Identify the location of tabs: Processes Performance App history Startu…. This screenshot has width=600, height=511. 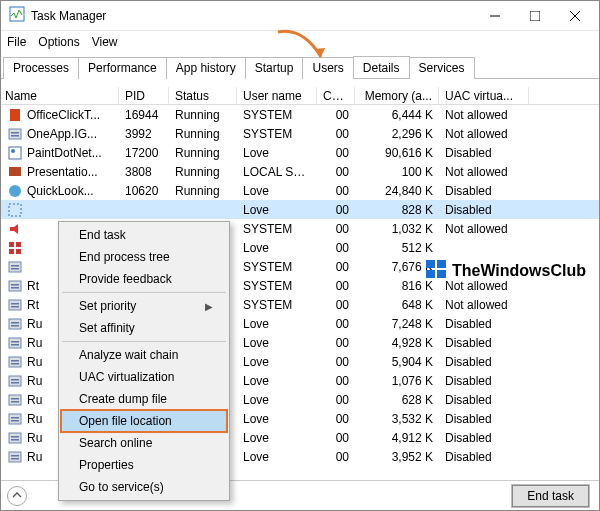
(300, 68).